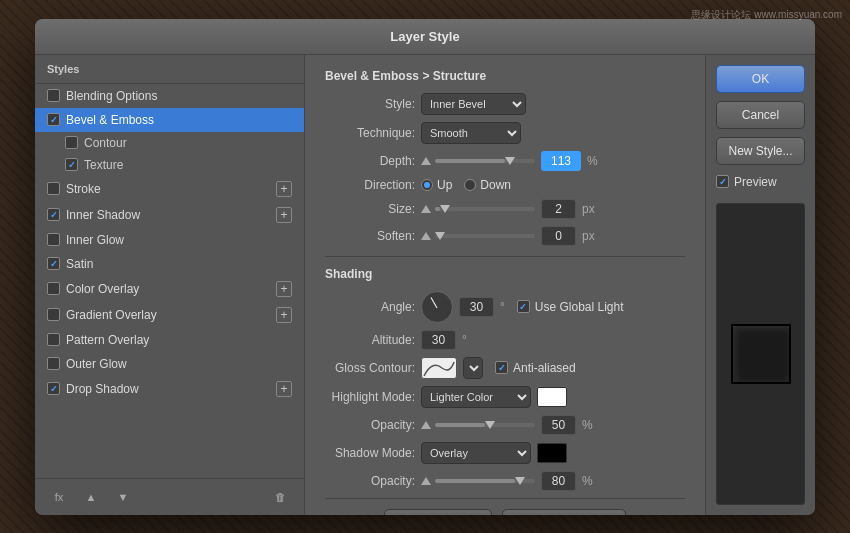  What do you see at coordinates (505, 453) in the screenshot?
I see `shadow-mode-row: Shadow Mode: Overlay Normal Screen Multi…` at bounding box center [505, 453].